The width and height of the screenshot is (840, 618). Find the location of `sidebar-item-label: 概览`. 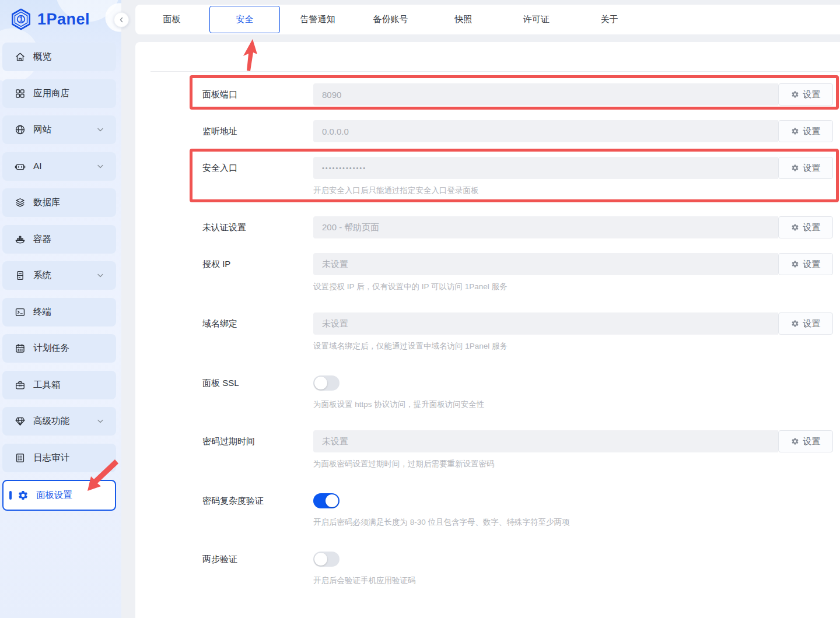

sidebar-item-label: 概览 is located at coordinates (42, 57).